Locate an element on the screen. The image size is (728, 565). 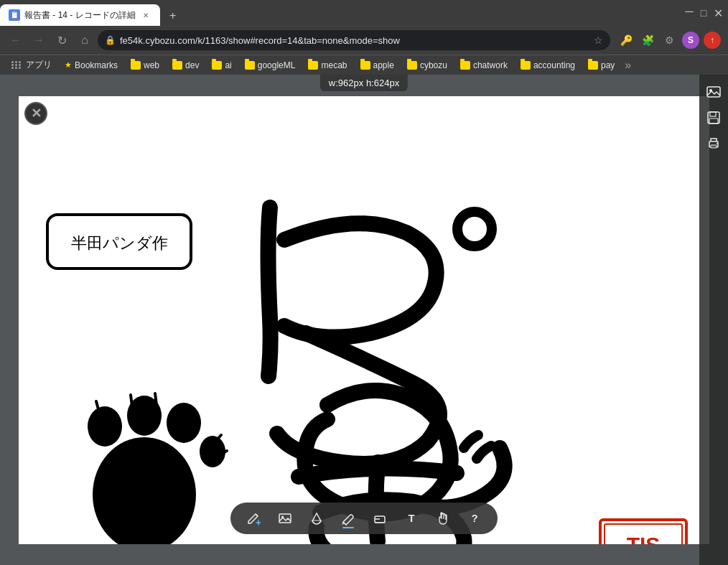
fill-button is located at coordinates (317, 518).